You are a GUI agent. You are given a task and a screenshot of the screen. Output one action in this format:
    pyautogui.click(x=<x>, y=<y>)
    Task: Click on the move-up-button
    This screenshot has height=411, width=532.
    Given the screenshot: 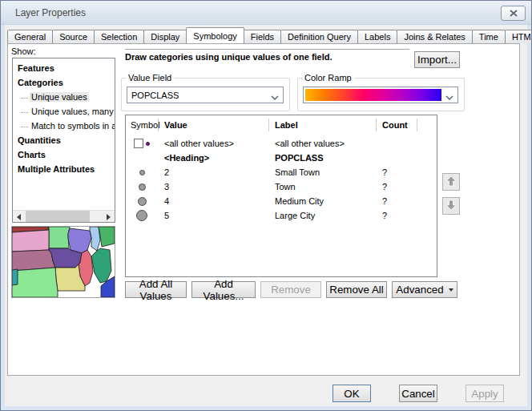 What is the action you would take?
    pyautogui.click(x=451, y=182)
    